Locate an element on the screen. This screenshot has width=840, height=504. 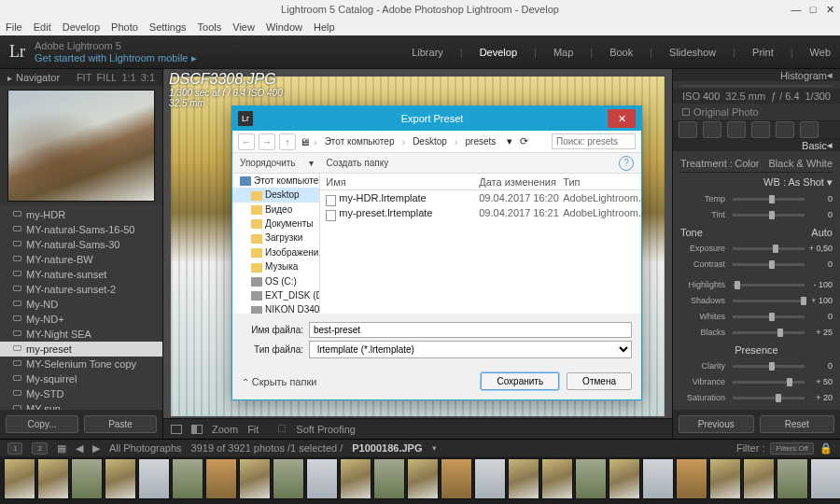
filmstrip-thumbs is located at coordinates (420, 480).